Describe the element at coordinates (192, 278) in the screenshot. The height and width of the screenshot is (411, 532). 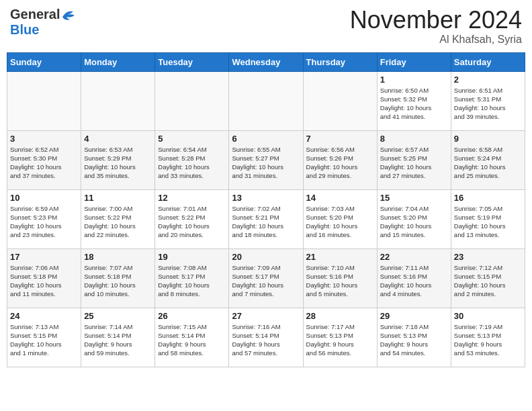
I see `calendar-cell: 19Sunrise: 7:08 AM Sunset: 5:17 PM Dayli…` at that location.